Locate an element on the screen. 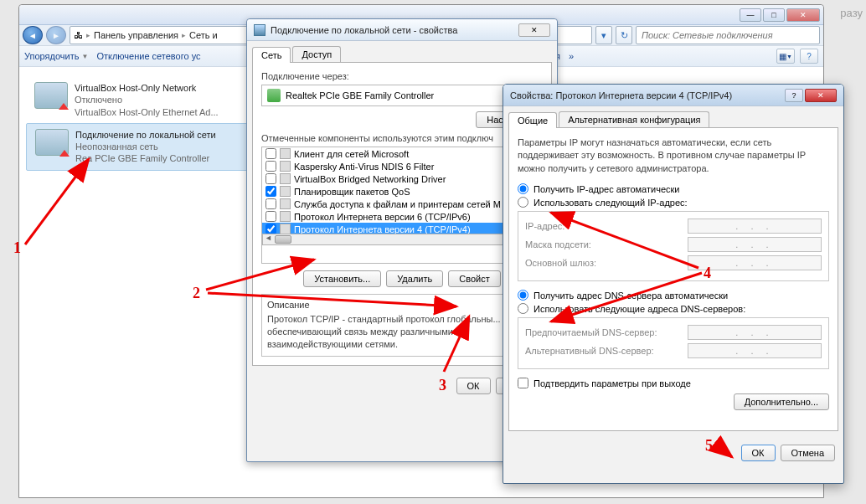 This screenshot has height=504, width=866. dns1-input: . . . is located at coordinates (755, 332).